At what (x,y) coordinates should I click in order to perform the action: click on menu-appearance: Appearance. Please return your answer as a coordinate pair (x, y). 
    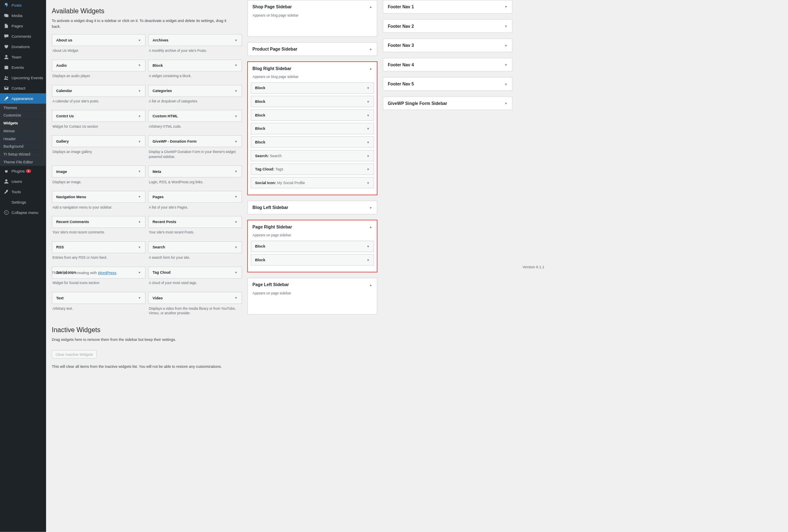
    Looking at the image, I should click on (23, 99).